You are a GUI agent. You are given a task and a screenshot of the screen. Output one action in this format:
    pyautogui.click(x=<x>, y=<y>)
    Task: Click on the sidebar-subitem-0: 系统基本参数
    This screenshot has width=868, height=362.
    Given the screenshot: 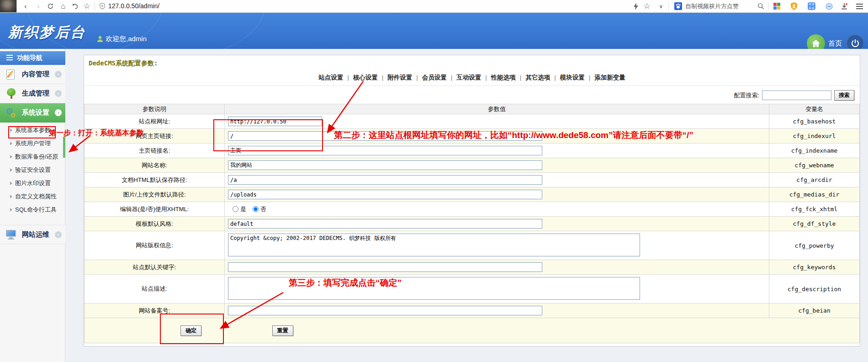 What is the action you would take?
    pyautogui.click(x=33, y=130)
    